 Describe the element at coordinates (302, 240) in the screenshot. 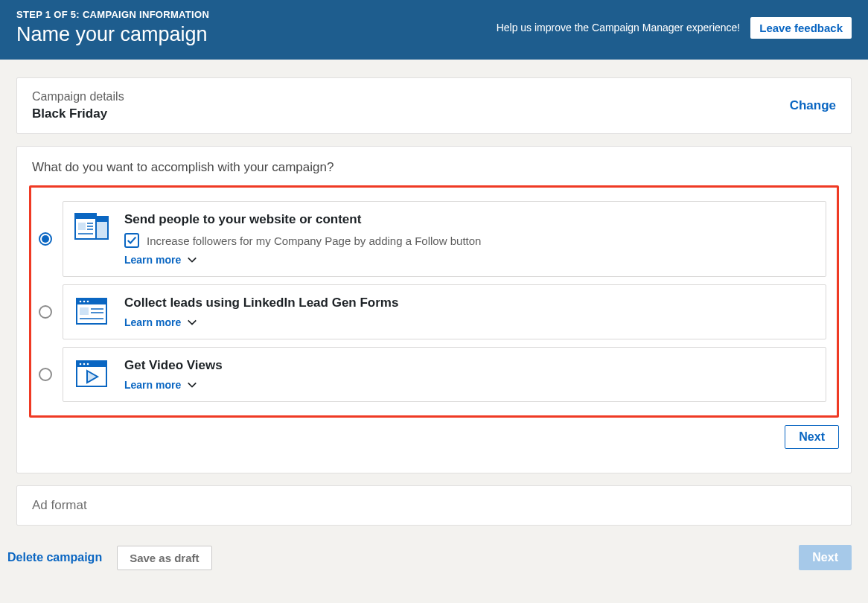

I see `follow-checkbox-row: Increase followers for my Company Page b…` at that location.